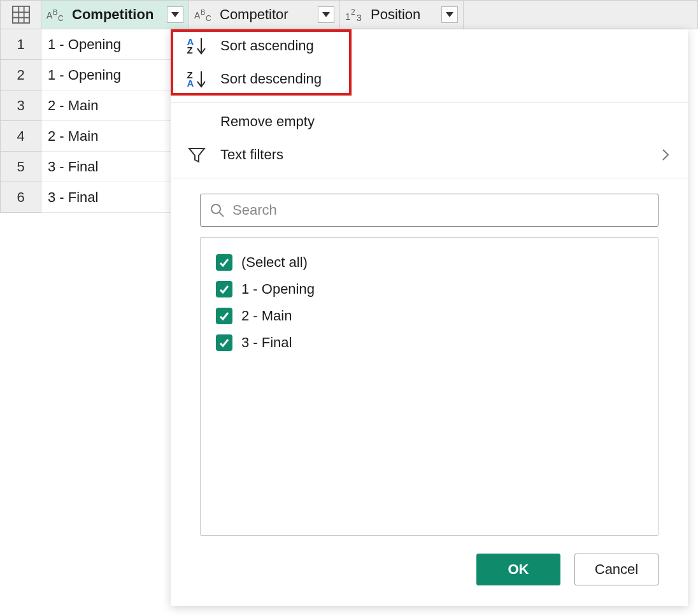 This screenshot has height=616, width=698. I want to click on column-header-empty, so click(581, 15).